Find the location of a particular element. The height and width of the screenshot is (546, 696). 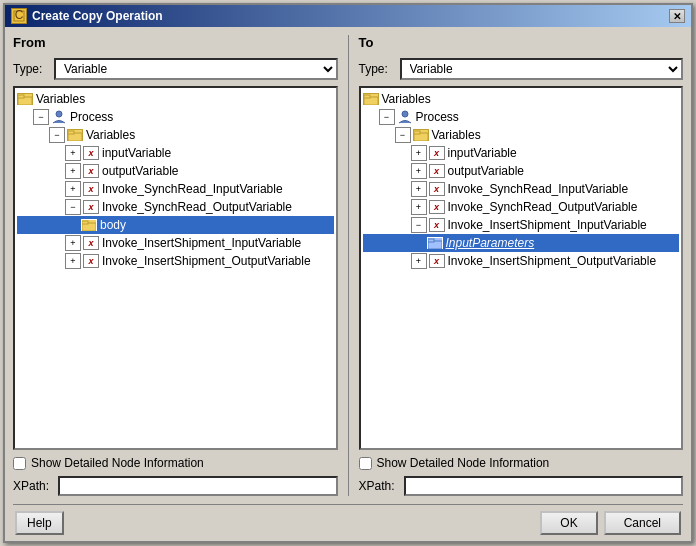

from-node-outputvar: + x outputVariable is located at coordinates (176, 171).